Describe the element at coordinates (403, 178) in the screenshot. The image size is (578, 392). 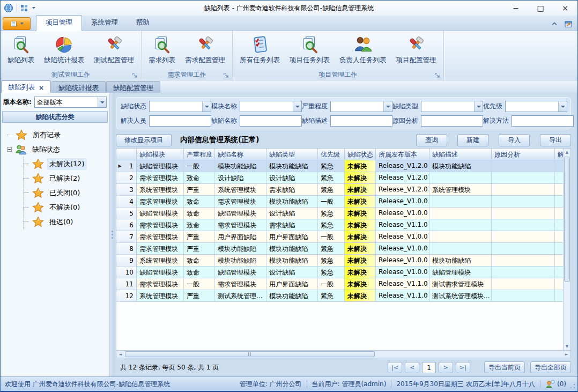
I see `cell: Release_V1.2.0` at that location.